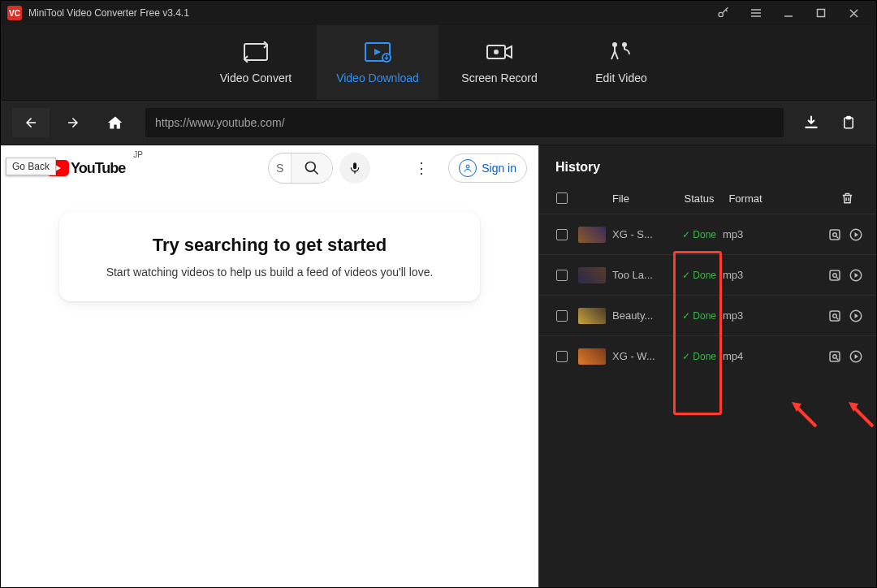  What do you see at coordinates (15, 13) in the screenshot?
I see `app-logo-icon: VC` at bounding box center [15, 13].